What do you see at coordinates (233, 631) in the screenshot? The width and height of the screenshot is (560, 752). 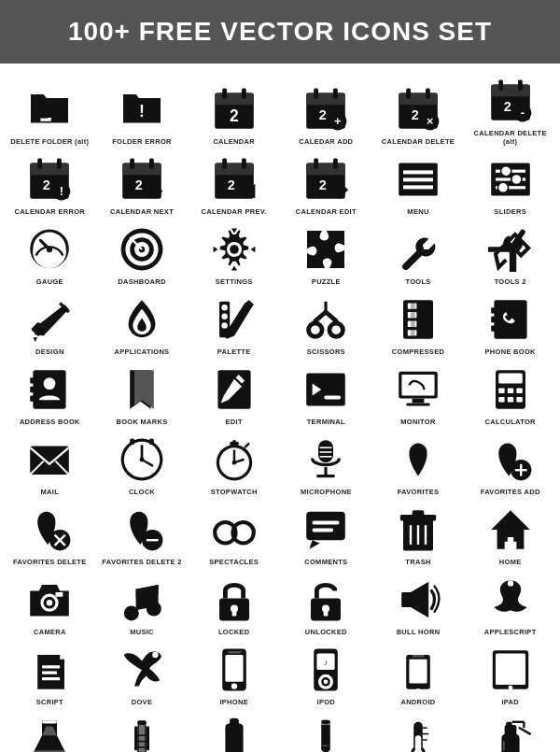 I see `icon-label: LOCKED` at bounding box center [233, 631].